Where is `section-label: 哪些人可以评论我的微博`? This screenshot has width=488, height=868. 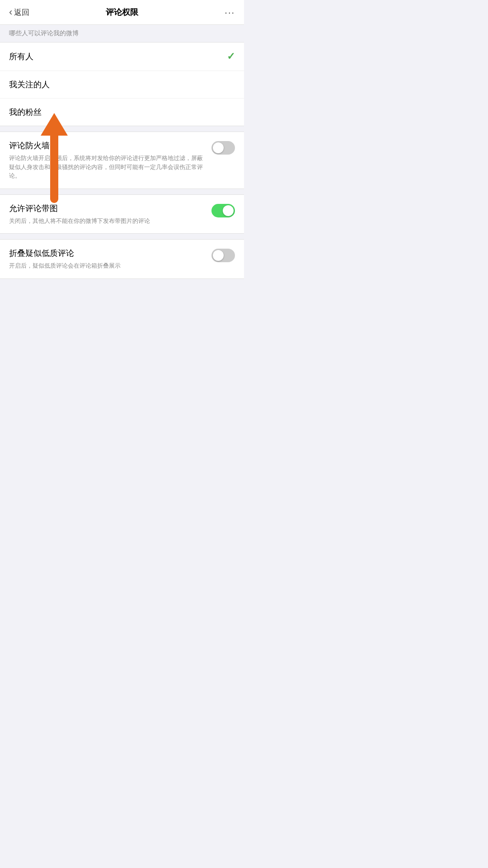 section-label: 哪些人可以评论我的微博 is located at coordinates (122, 33).